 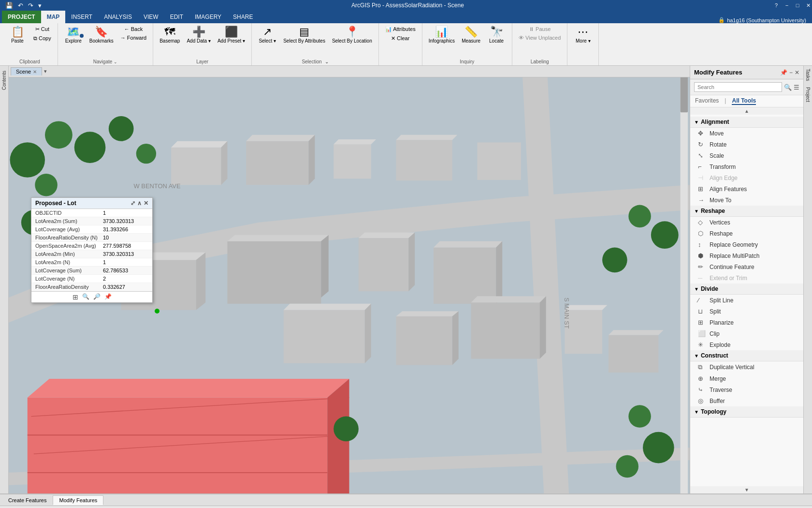 What do you see at coordinates (86, 297) in the screenshot?
I see `popup-zoom-icon: 🔍` at bounding box center [86, 297].